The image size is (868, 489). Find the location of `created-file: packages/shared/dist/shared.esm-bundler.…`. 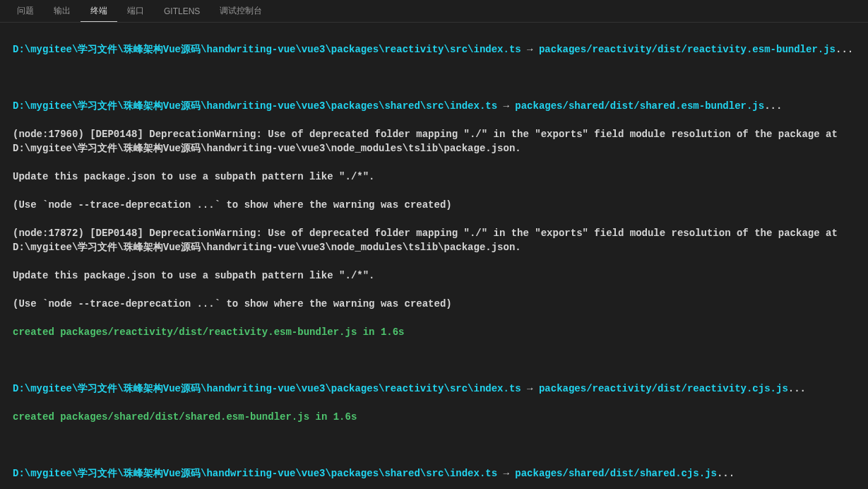

created-file: packages/shared/dist/shared.esm-bundler.… is located at coordinates (185, 417).